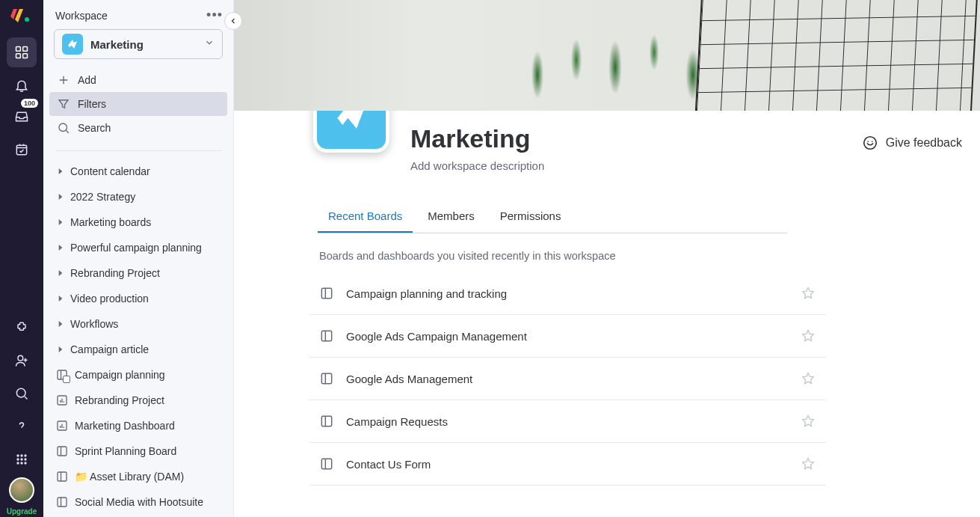  What do you see at coordinates (22, 259) in the screenshot?
I see `left-rail: 100 Upgrade` at bounding box center [22, 259].